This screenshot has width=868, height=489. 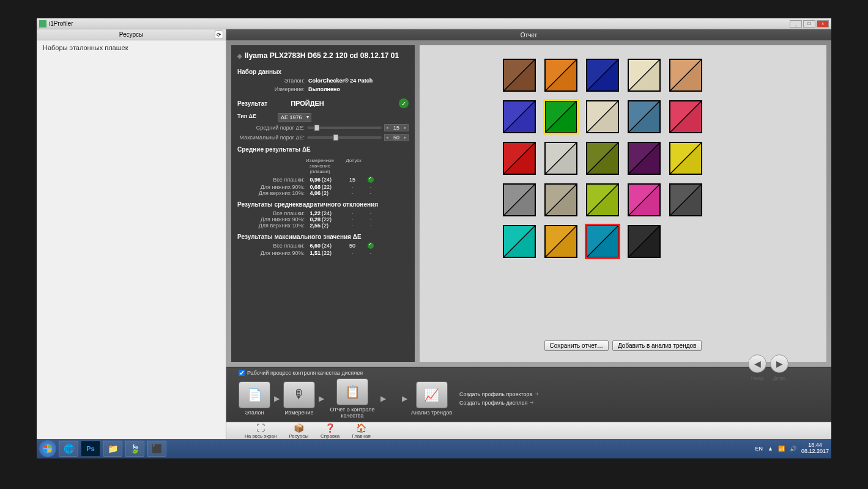 I want to click on window-minimize-button: _, so click(x=796, y=24).